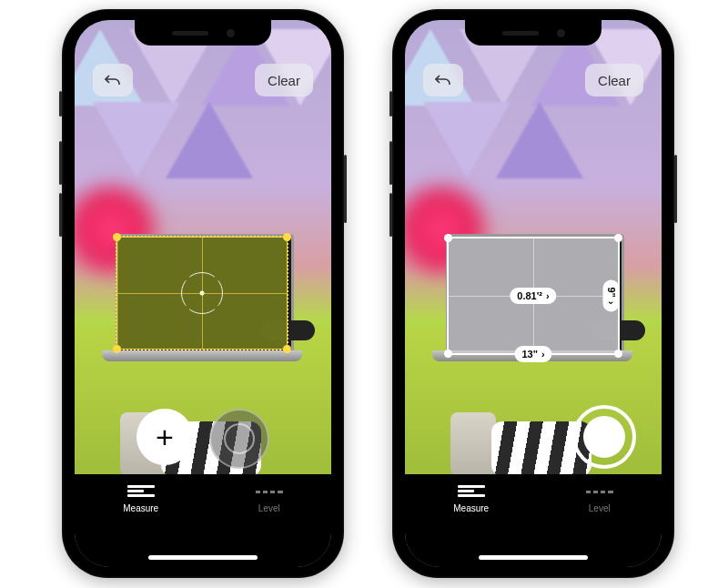 This screenshot has width=728, height=588. I want to click on capture-button, so click(604, 437).